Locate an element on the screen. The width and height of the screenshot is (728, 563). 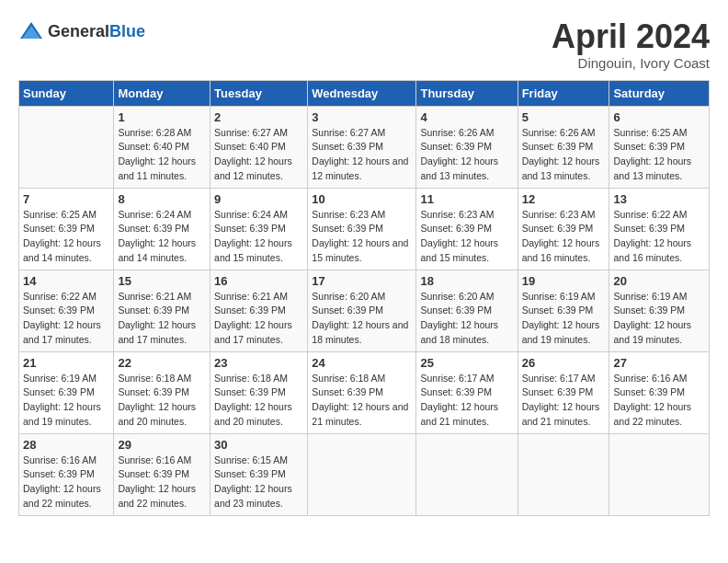
sunrise-text: Sunrise: 6:24 AM is located at coordinates (154, 214).